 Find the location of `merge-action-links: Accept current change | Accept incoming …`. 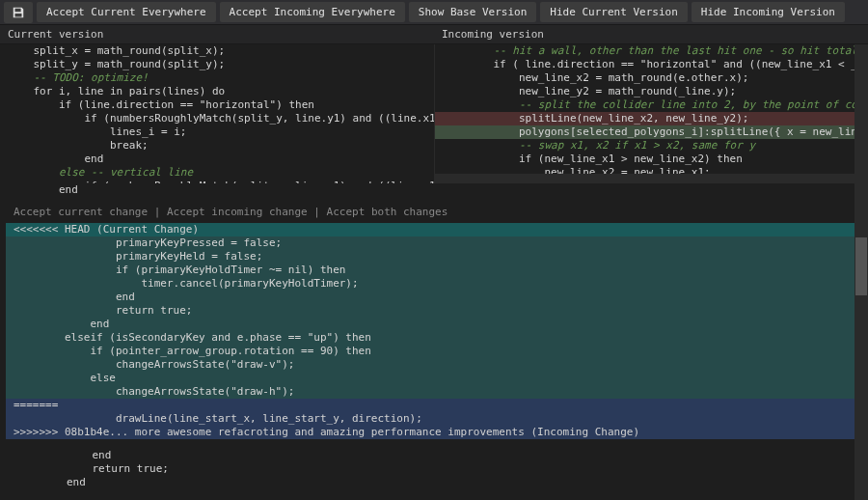

merge-action-links: Accept current change | Accept incoming … is located at coordinates (434, 212).